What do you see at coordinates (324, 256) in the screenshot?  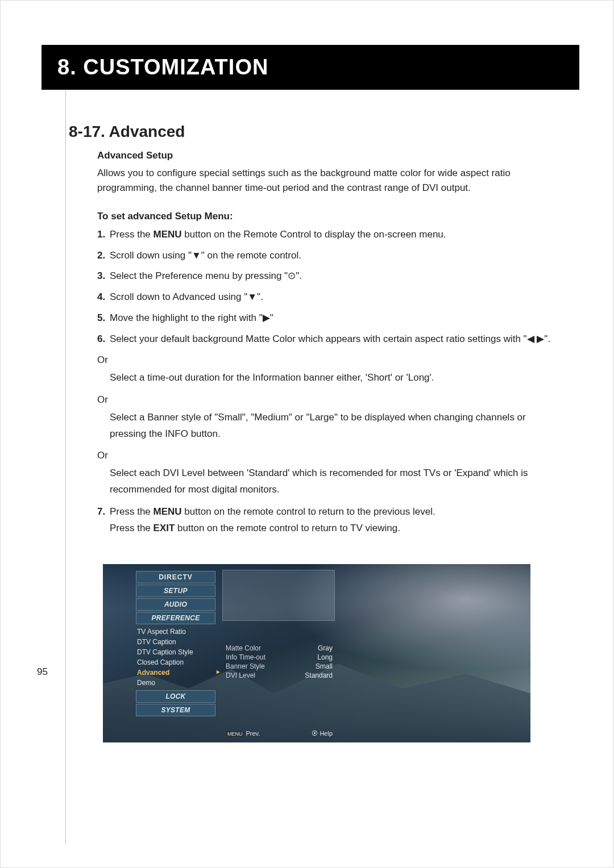 I see `step-2: 2. Scroll down using "▼" on the remote c…` at bounding box center [324, 256].